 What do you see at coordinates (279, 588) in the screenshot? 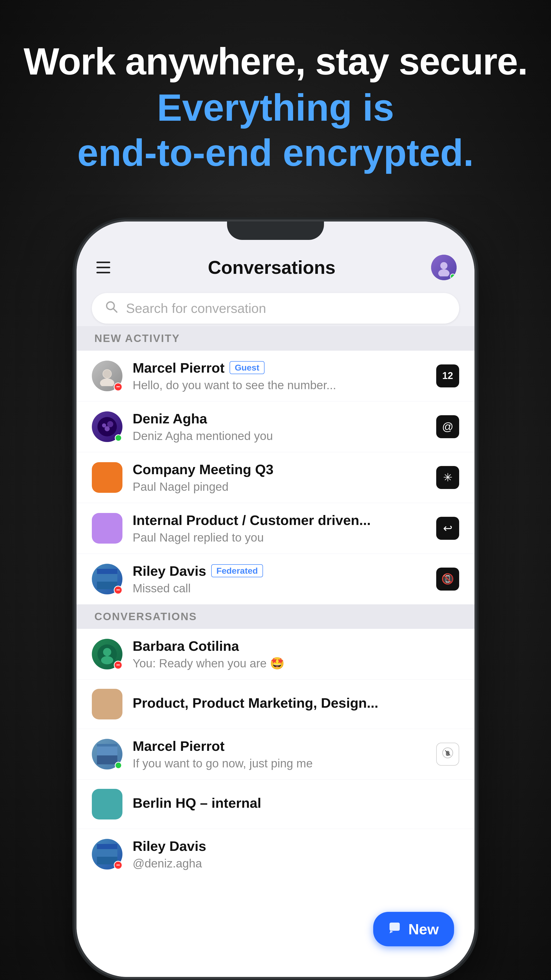
I see `conv-preview: Missed call` at bounding box center [279, 588].